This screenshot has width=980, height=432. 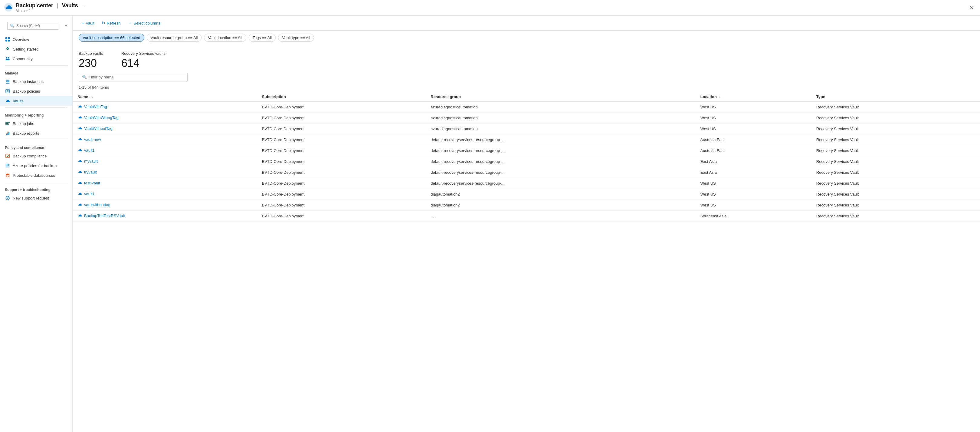 I want to click on instances-icon, so click(x=8, y=81).